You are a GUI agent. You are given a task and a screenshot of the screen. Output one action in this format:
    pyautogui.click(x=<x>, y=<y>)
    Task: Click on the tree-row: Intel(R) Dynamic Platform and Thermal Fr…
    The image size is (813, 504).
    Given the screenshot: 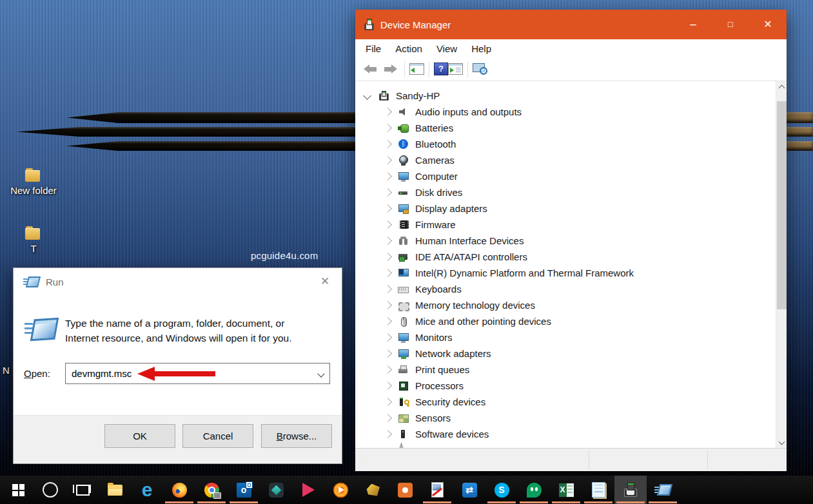 What is the action you would take?
    pyautogui.click(x=565, y=273)
    